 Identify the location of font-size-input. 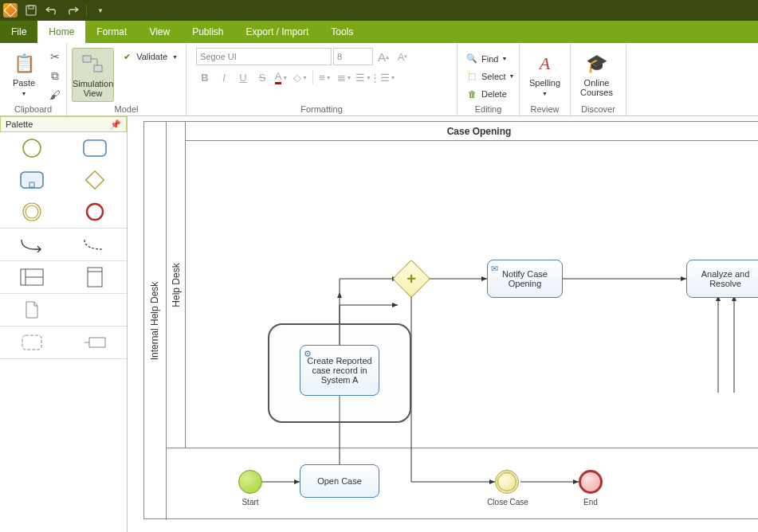
(353, 57).